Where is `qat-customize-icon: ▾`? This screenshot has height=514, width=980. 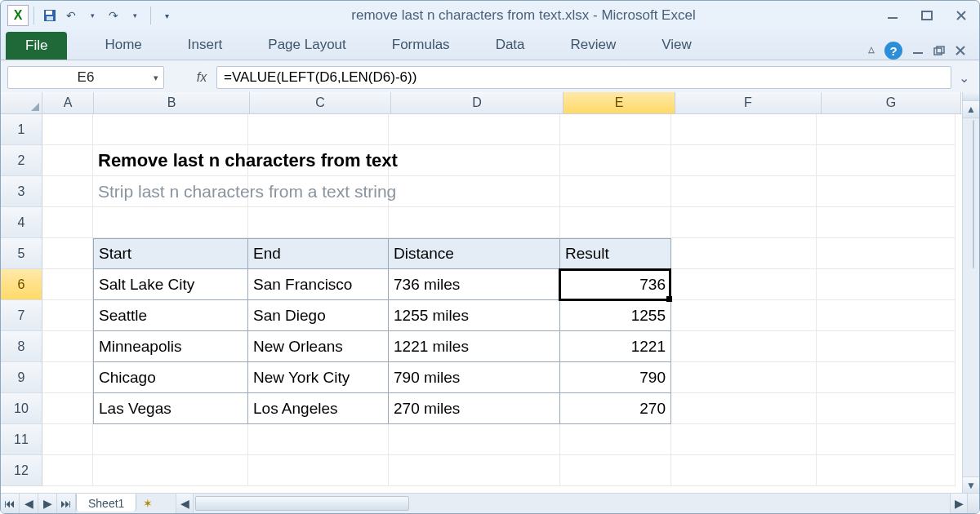
qat-customize-icon: ▾ is located at coordinates (167, 16).